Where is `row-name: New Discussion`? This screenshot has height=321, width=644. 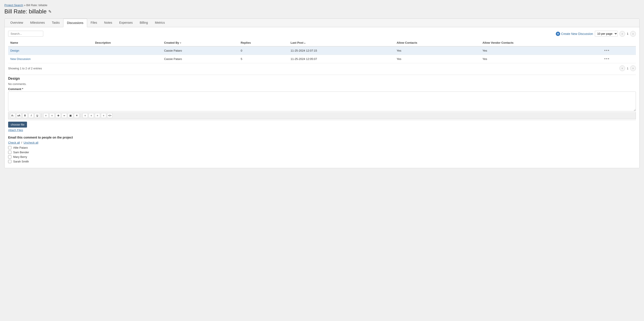 row-name: New Discussion is located at coordinates (50, 59).